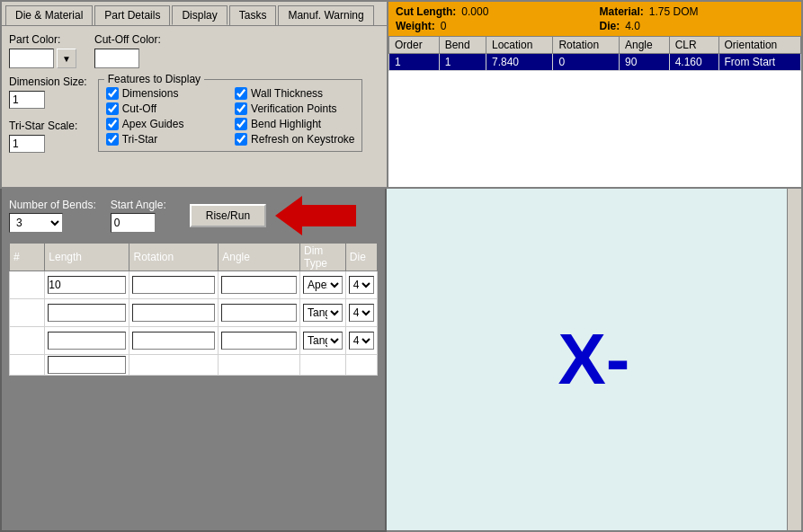 This screenshot has width=803, height=532. What do you see at coordinates (259, 365) in the screenshot?
I see `end-angle-cell` at bounding box center [259, 365].